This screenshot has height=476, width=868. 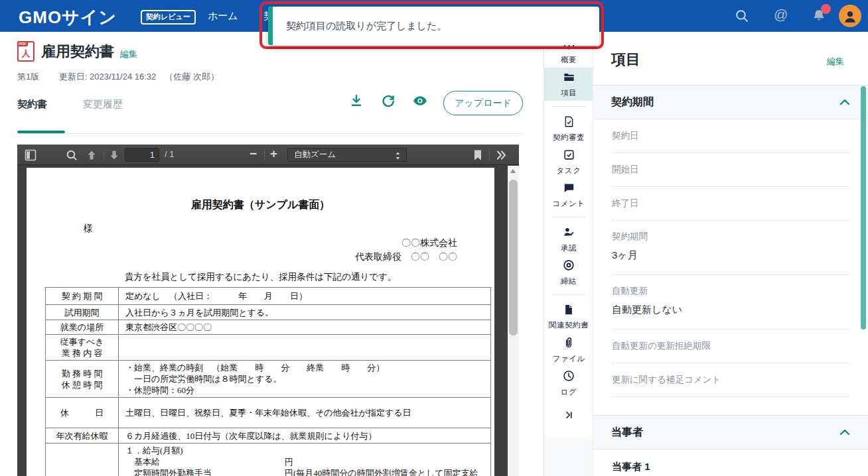 What do you see at coordinates (569, 267) in the screenshot?
I see `target-icon` at bounding box center [569, 267].